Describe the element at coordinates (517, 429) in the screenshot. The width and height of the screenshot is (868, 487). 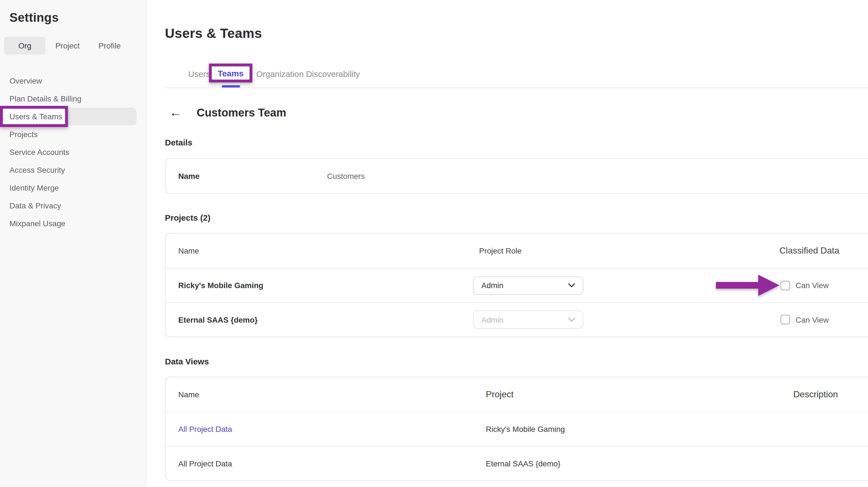
I see `data-view-row: All Project Data Ricky's Mobile Gaming` at that location.